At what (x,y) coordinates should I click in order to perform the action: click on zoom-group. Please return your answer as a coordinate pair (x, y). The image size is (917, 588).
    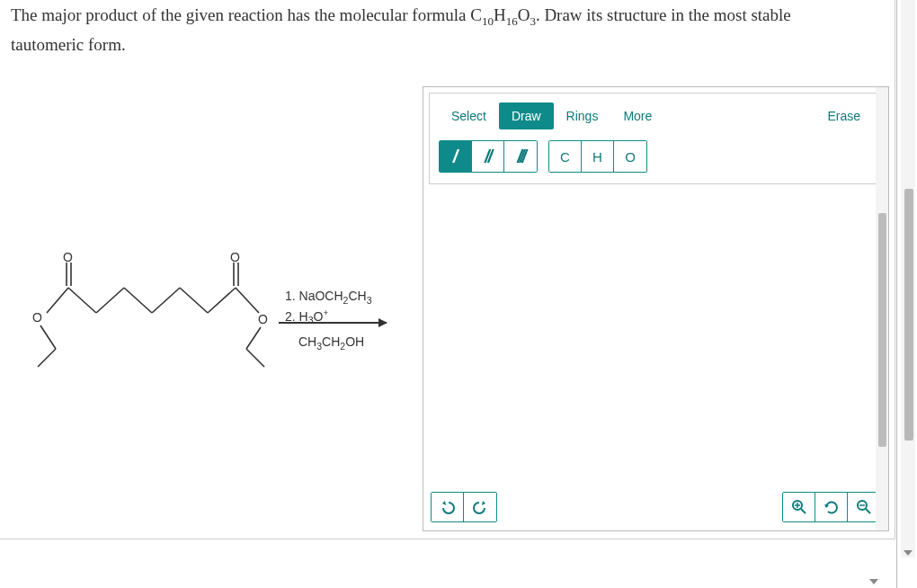
    Looking at the image, I should click on (832, 507).